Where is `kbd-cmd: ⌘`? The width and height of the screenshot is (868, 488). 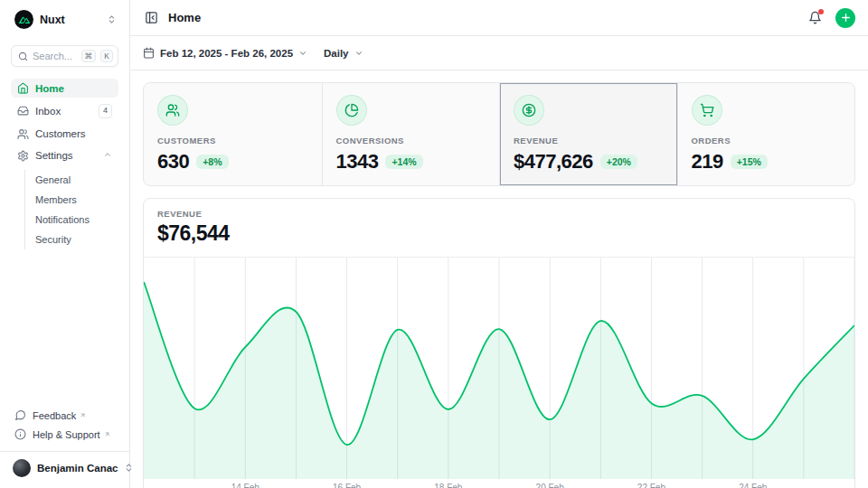 kbd-cmd: ⌘ is located at coordinates (89, 56).